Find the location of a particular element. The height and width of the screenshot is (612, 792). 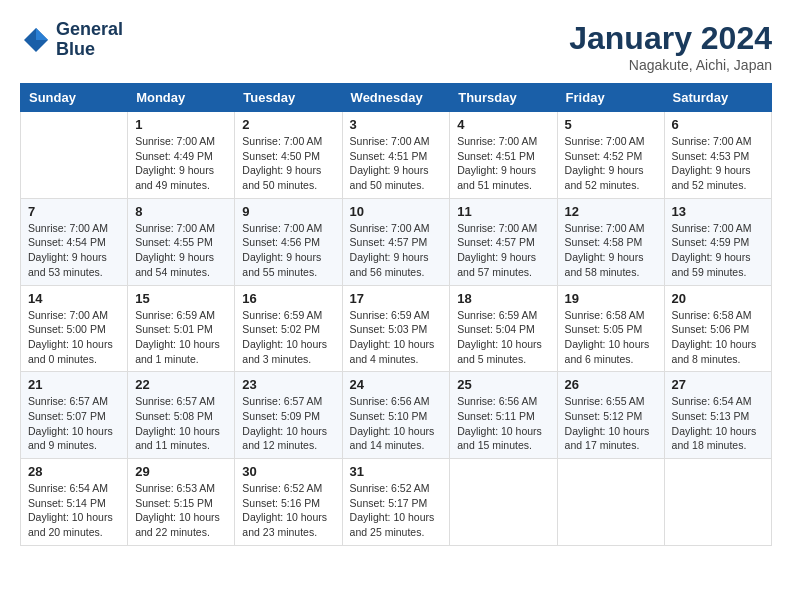

calendar-cell: 30Sunrise: 6:52 AMSunset: 5:16 PMDayligh… is located at coordinates (288, 502).